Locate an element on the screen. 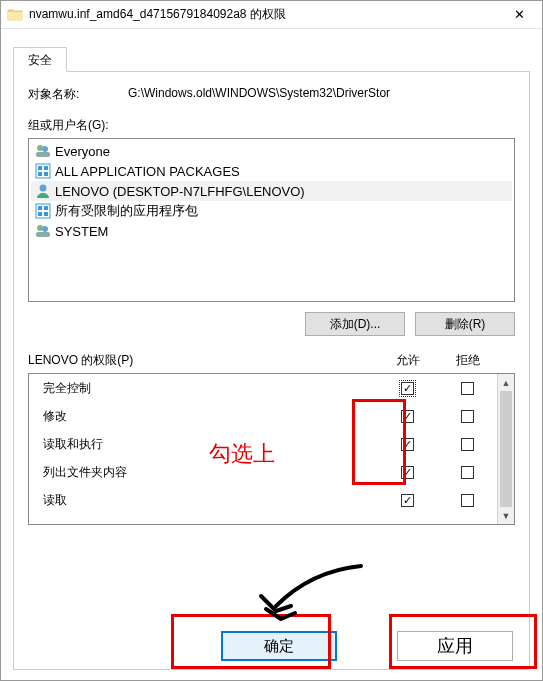 The width and height of the screenshot is (543, 681). permission-row: 读取 is located at coordinates (263, 500).